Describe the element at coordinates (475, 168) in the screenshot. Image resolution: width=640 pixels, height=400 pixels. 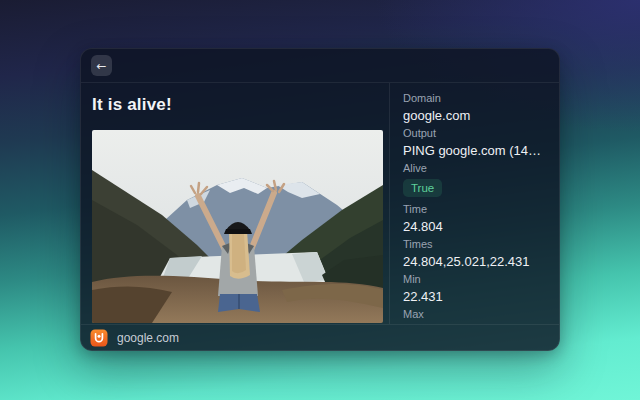
I see `field-label: Alive` at that location.